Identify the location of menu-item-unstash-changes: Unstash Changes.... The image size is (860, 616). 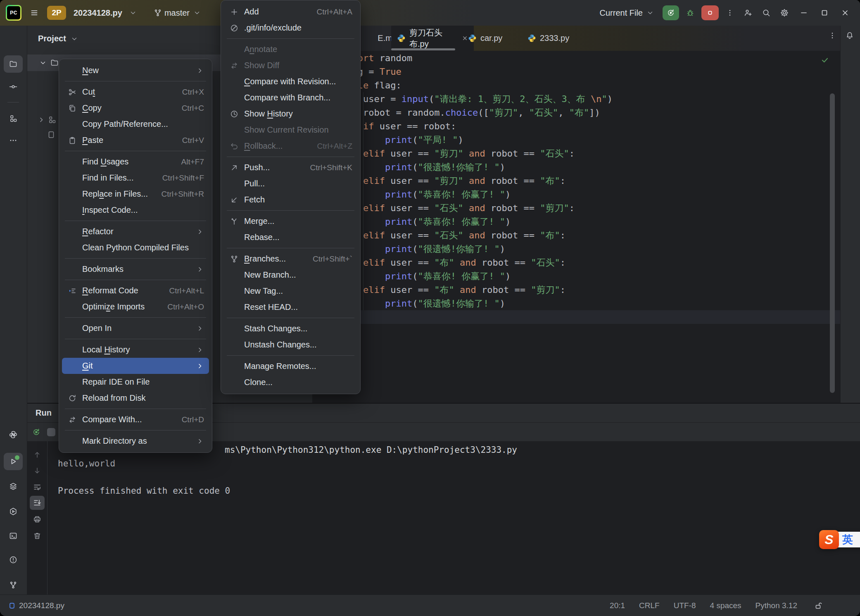
(291, 345).